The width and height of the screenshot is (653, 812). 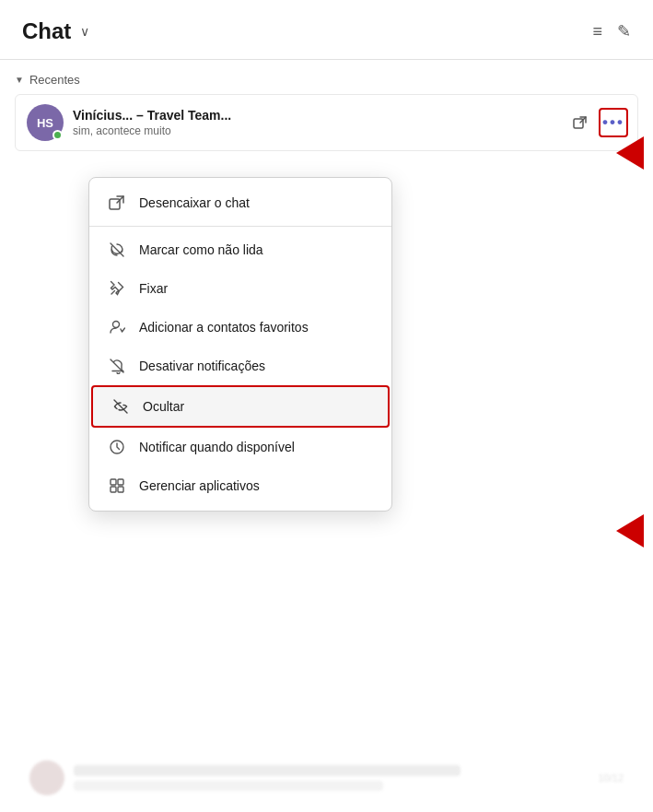 I want to click on menu-item-desencaixar: Desencaixar o chat, so click(x=240, y=203).